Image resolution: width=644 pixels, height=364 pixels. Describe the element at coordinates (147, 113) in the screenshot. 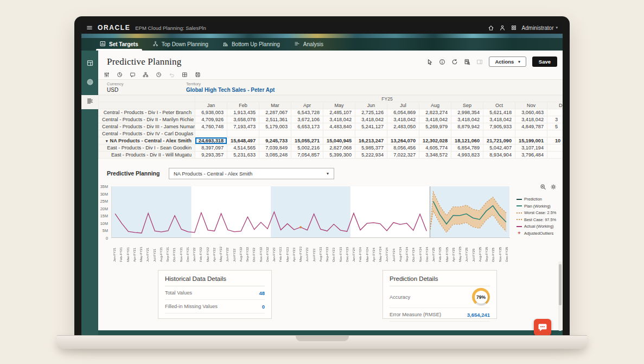

I see `row-label: Central - Products - Div I - Peter Branc…` at that location.